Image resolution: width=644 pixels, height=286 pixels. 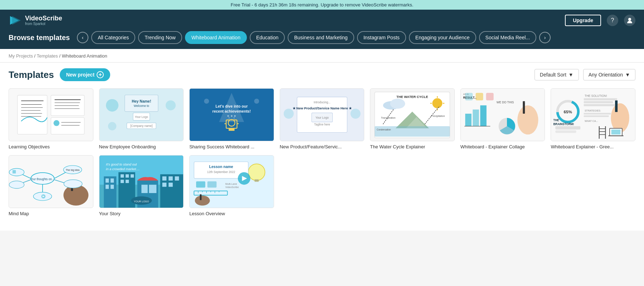 What do you see at coordinates (593, 115) in the screenshot?
I see `template-thumb-brainstorm: 65% THE SOLUTION! STRATEGIES: THE BRAINS…` at bounding box center [593, 115].